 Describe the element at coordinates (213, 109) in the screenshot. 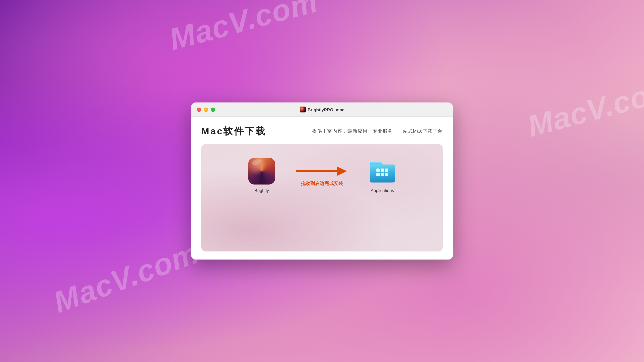

I see `maximize-button` at that location.